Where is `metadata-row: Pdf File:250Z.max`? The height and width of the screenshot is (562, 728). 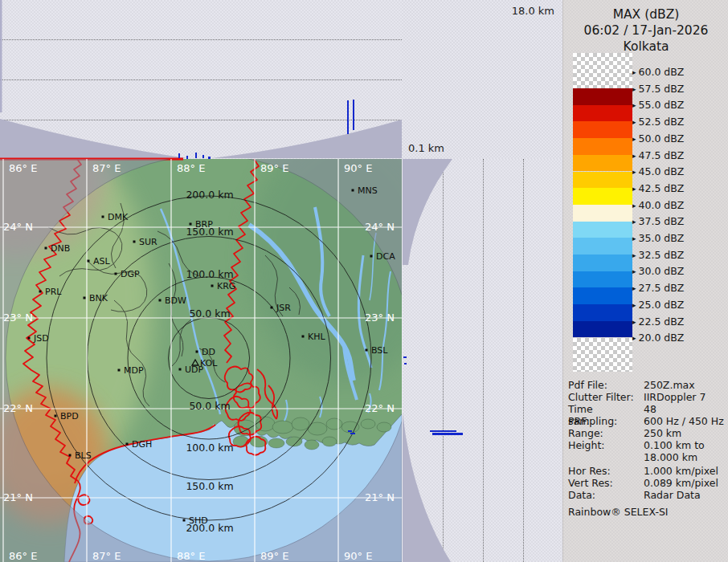
metadata-row: Pdf File:250Z.max is located at coordinates (647, 385).